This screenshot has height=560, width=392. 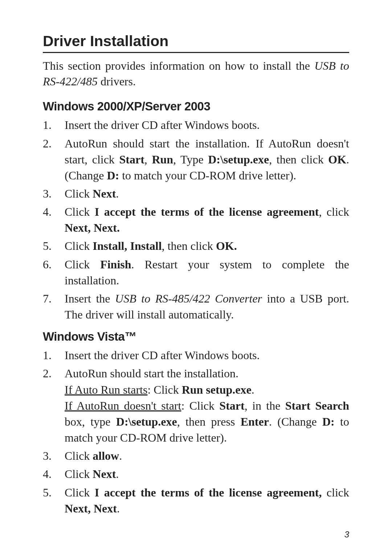 I want to click on bold-term: Enter, so click(x=255, y=422).